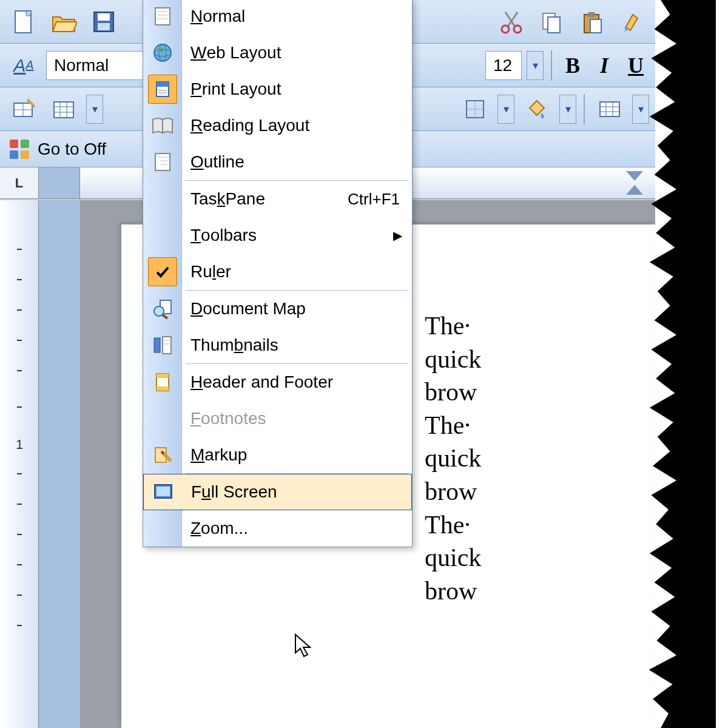  I want to click on page-icon, so click(163, 16).